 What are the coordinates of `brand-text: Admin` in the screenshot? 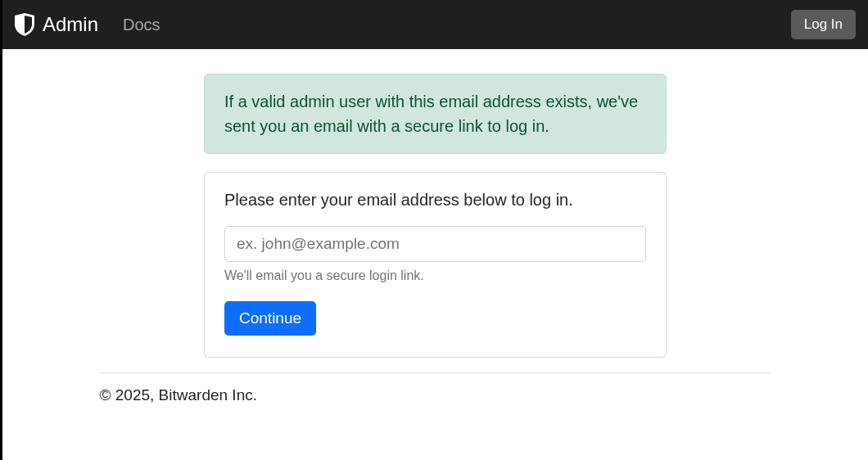 It's located at (70, 25).